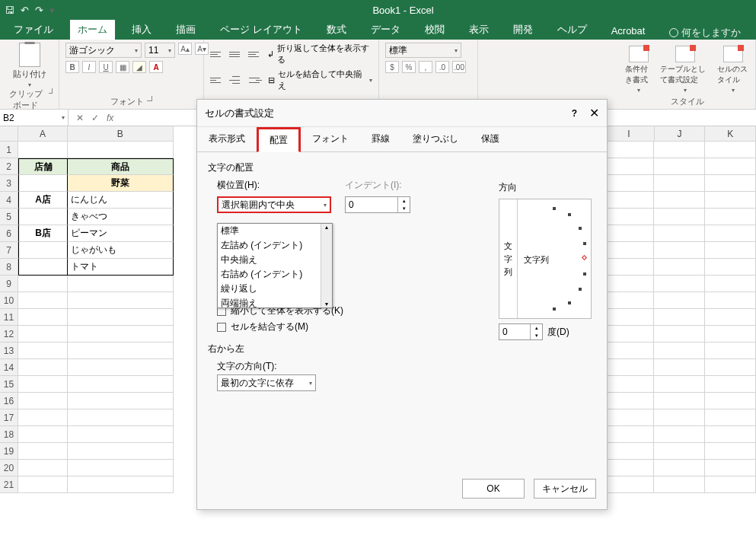 Image resolution: width=756 pixels, height=548 pixels. I want to click on row-head: 2, so click(9, 167).